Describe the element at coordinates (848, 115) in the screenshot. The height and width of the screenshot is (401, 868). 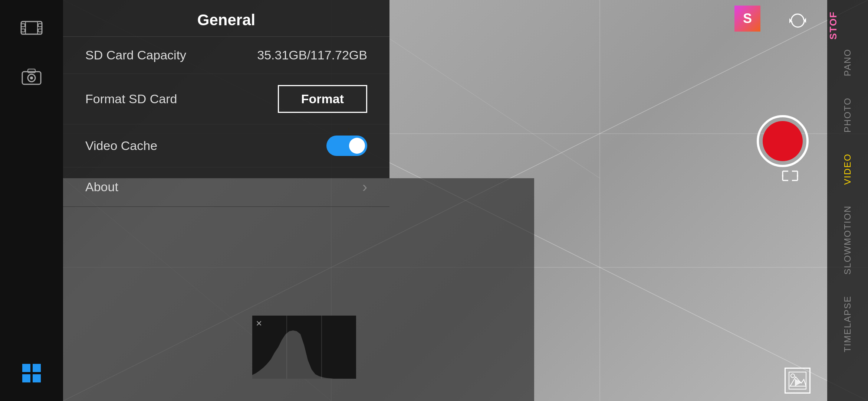
I see `mode-photo: PHOTO` at that location.